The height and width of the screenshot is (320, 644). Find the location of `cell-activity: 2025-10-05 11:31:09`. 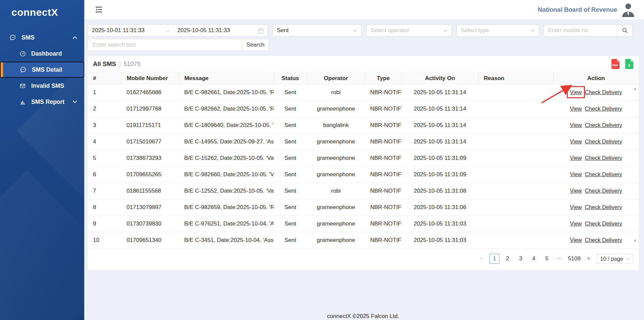

cell-activity: 2025-10-05 11:31:09 is located at coordinates (440, 175).